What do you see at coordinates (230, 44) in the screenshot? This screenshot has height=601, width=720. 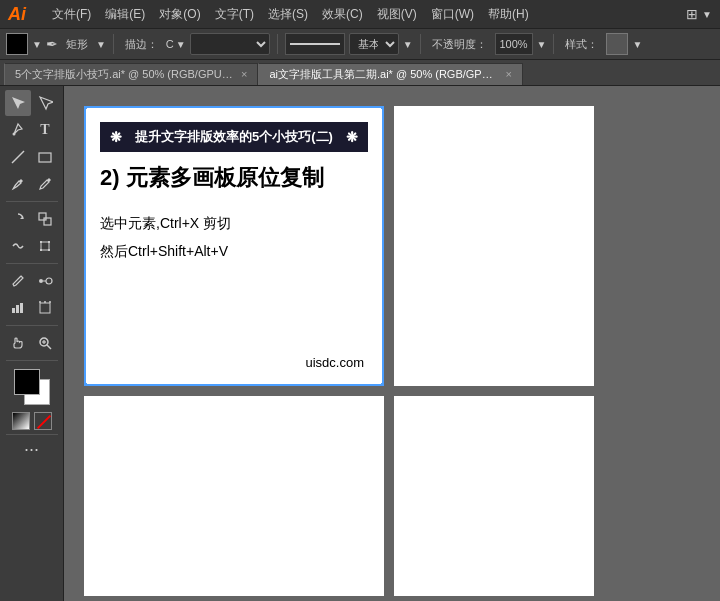 I see `stroke-dropdown` at bounding box center [230, 44].